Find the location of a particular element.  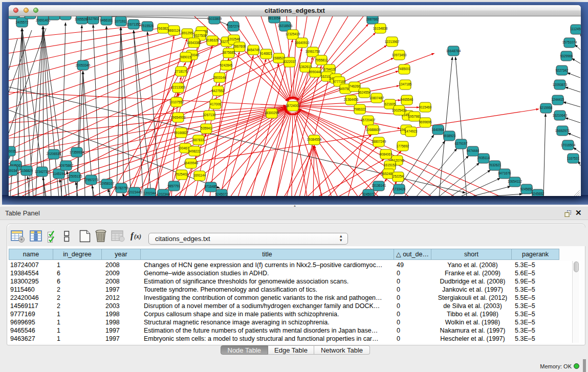

svg-text: 12325419 is located at coordinates (293, 34).